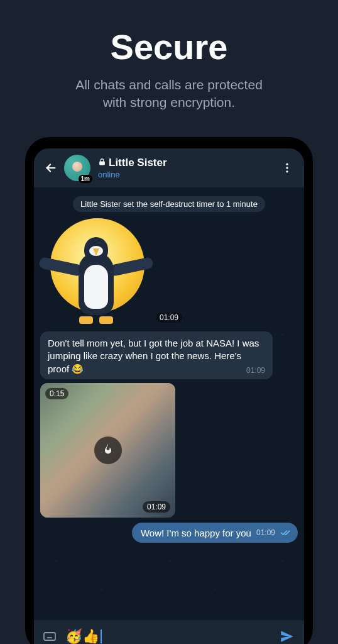 This screenshot has width=338, height=644. Describe the element at coordinates (51, 168) in the screenshot. I see `back-button` at that location.